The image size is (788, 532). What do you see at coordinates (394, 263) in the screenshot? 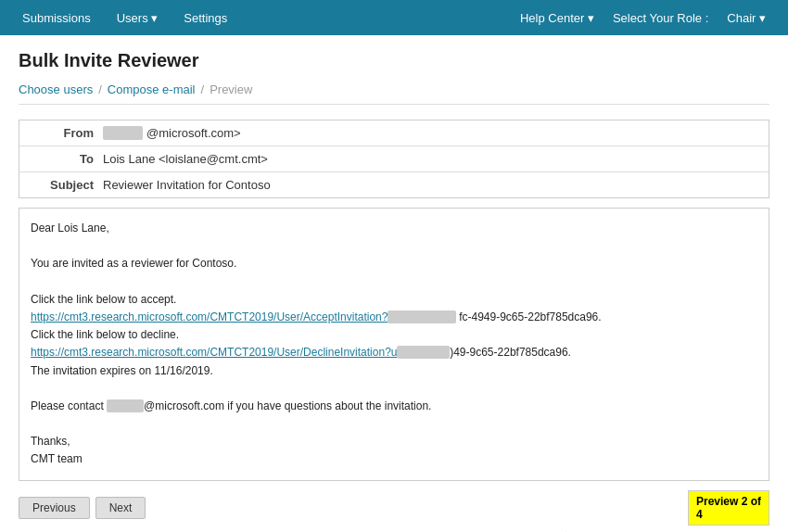
I see `body-invited: You are invited as a reviewer for Contos…` at bounding box center [394, 263].